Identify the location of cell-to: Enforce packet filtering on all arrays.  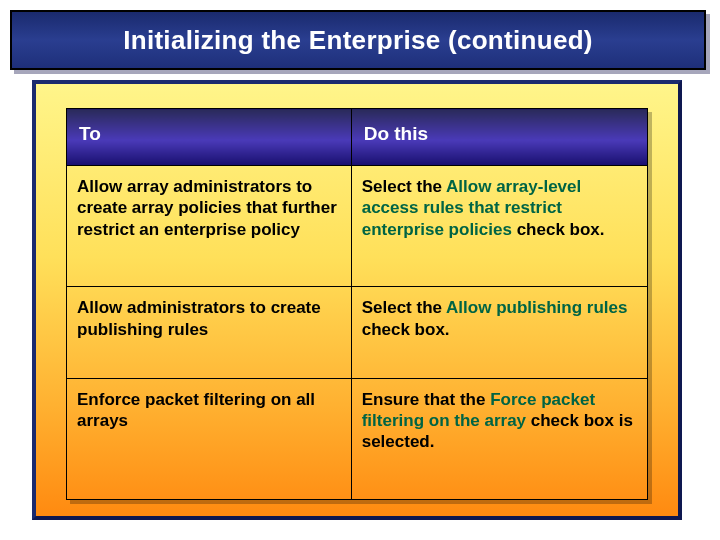
(210, 439).